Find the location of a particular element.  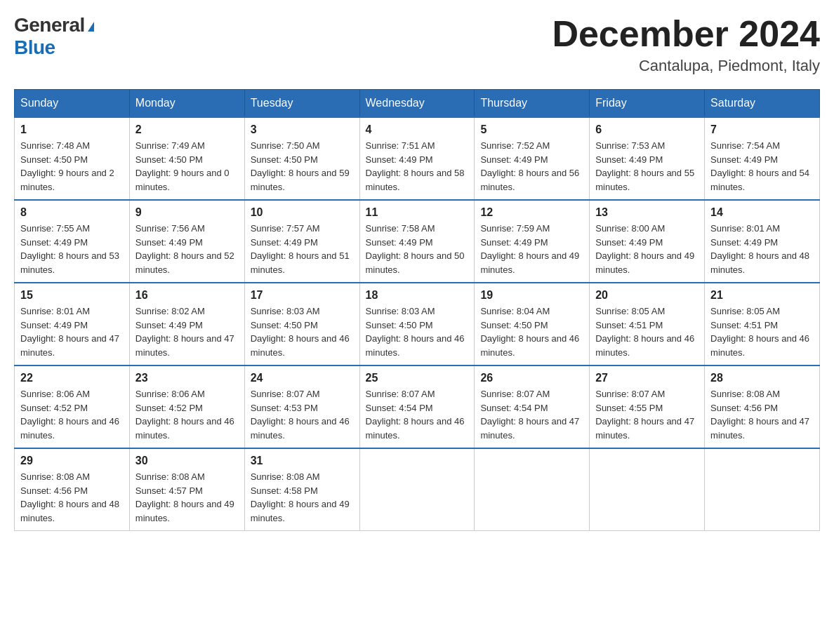

day-info: Sunrise: 7:51 AMSunset: 4:49 PMDaylight:… is located at coordinates (416, 166).